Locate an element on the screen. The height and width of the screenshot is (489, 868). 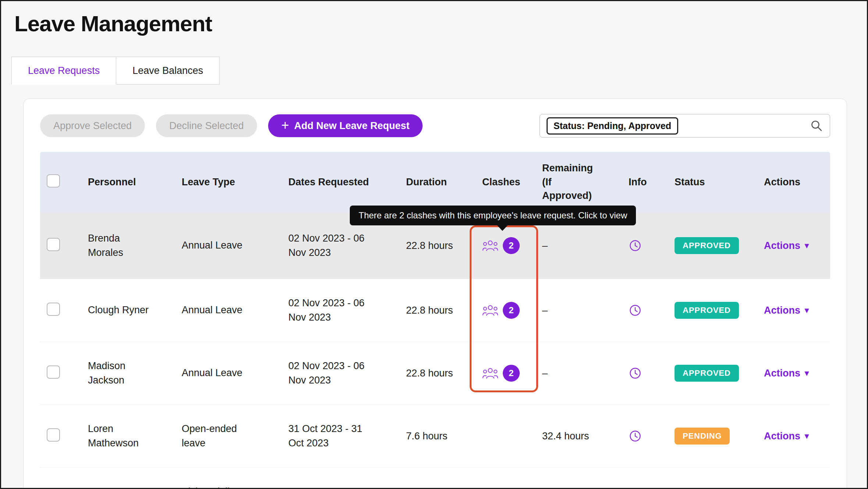
tooltip-arrow is located at coordinates (502, 228).